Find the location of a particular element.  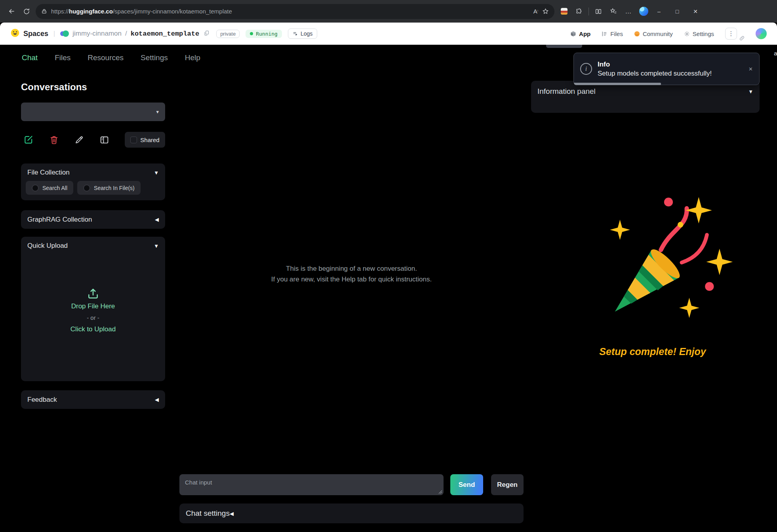

file-collection-card: File Collection ▼ Search All Search In F… is located at coordinates (93, 182).